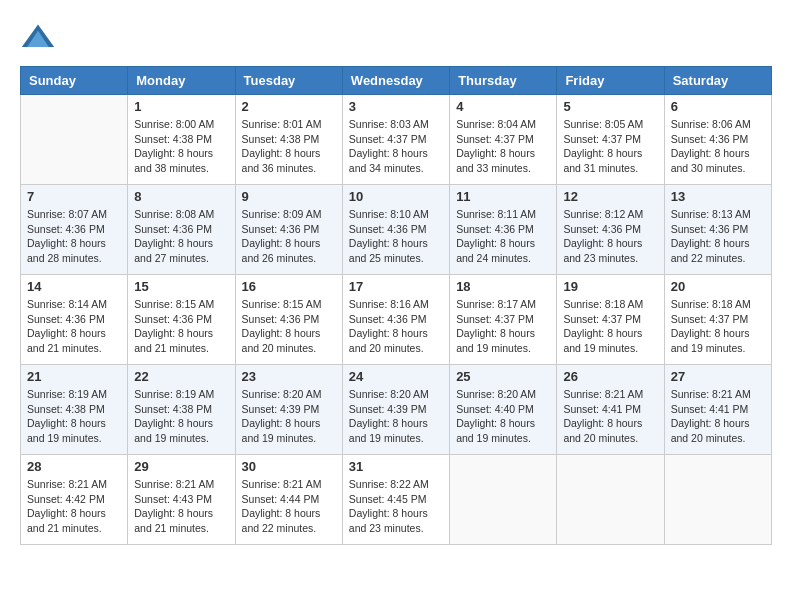  I want to click on day-number: 15, so click(181, 286).